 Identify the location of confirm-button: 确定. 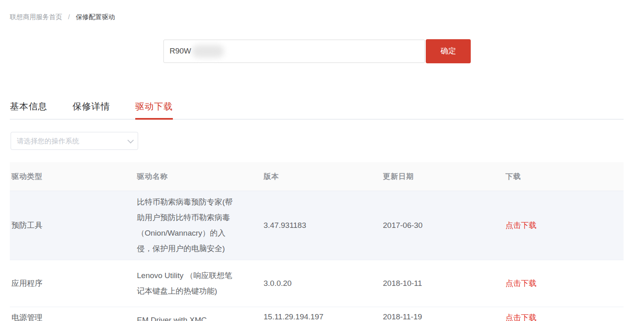
(448, 51).